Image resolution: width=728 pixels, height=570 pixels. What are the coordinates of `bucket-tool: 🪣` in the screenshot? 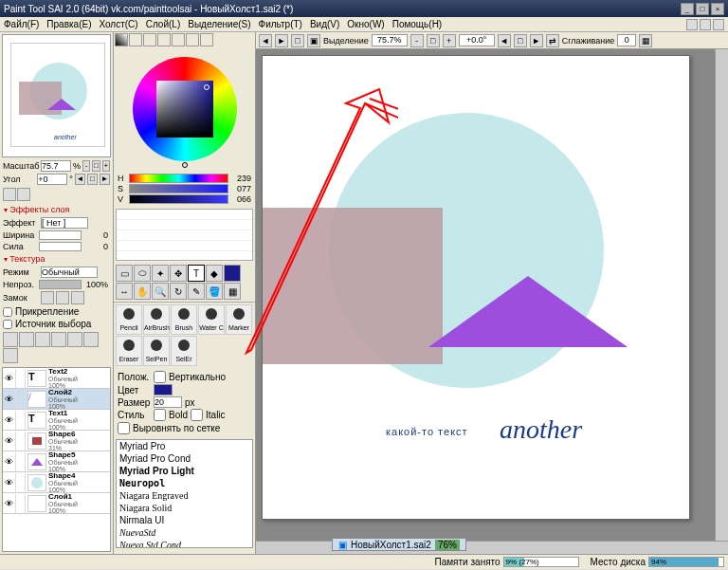 It's located at (214, 291).